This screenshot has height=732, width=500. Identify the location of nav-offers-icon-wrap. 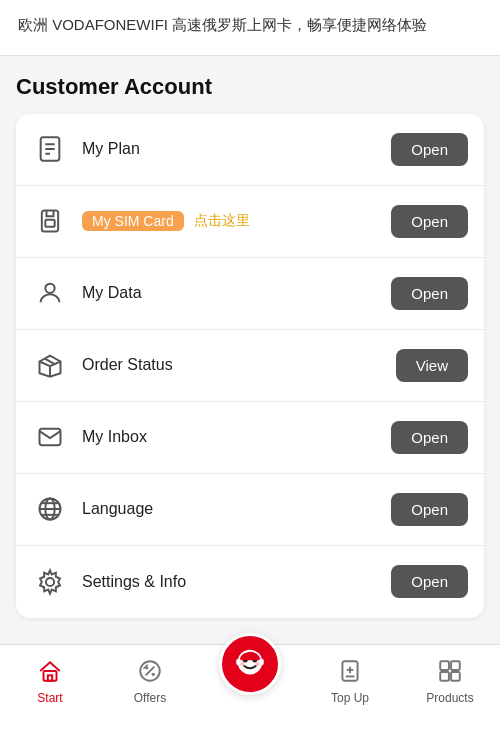
(150, 671).